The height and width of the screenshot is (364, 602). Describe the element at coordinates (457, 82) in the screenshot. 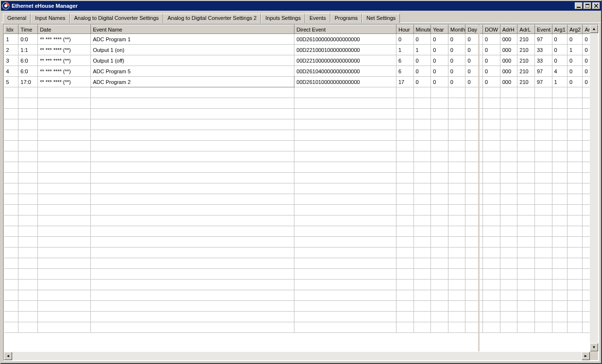

I see `cell-month: 0` at that location.